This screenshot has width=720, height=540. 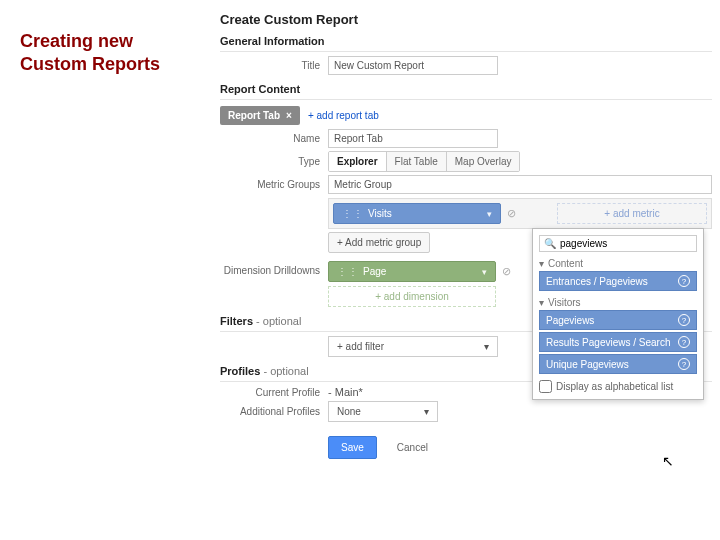 What do you see at coordinates (358, 162) in the screenshot?
I see `type-option-explorer: Explorer` at bounding box center [358, 162].